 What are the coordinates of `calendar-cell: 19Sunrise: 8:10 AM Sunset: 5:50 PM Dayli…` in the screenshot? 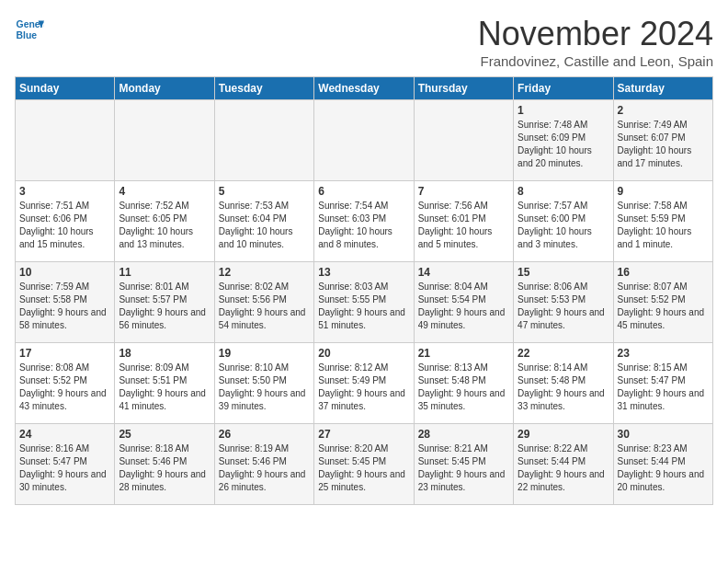 It's located at (264, 384).